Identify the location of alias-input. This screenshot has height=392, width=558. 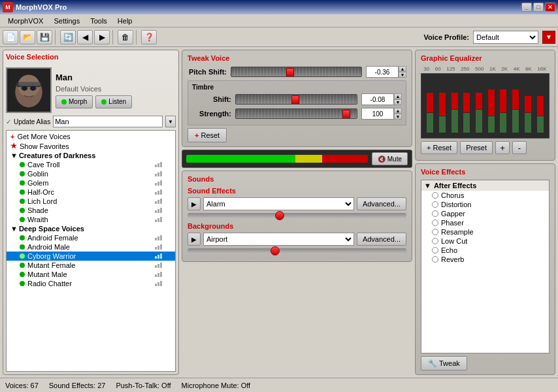
(108, 122).